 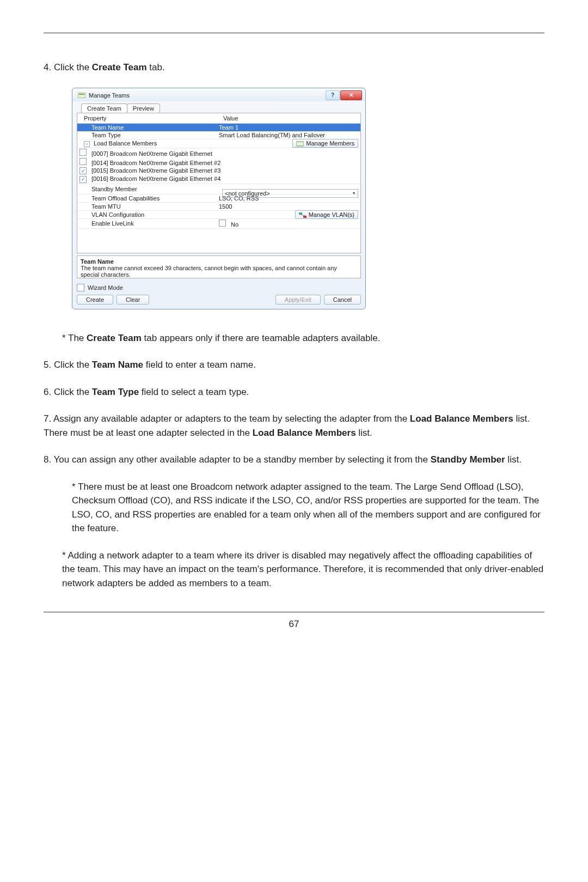 I want to click on step-4: 4. Click the Create Team tab., so click(x=294, y=68).